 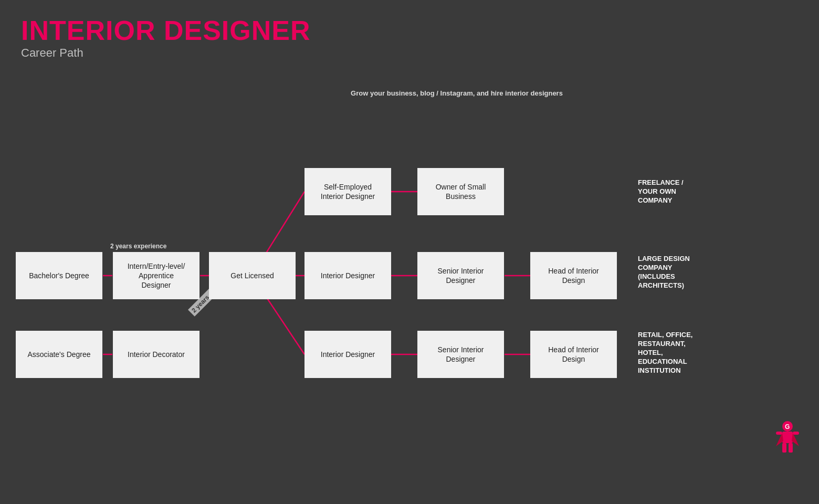 I want to click on page-title: INTERIOR DESIGNER, so click(x=410, y=30).